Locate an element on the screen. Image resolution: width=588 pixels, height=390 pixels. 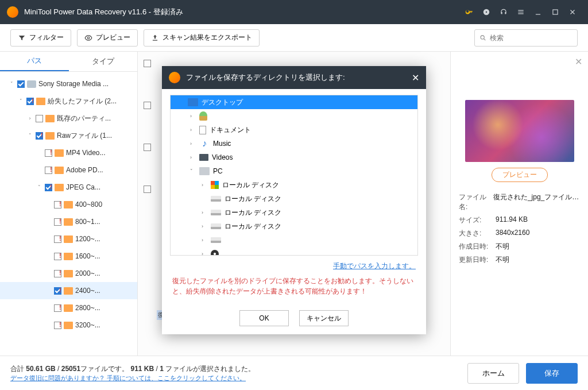
tree-row: ›既存のパーティ... is located at coordinates (69, 118).